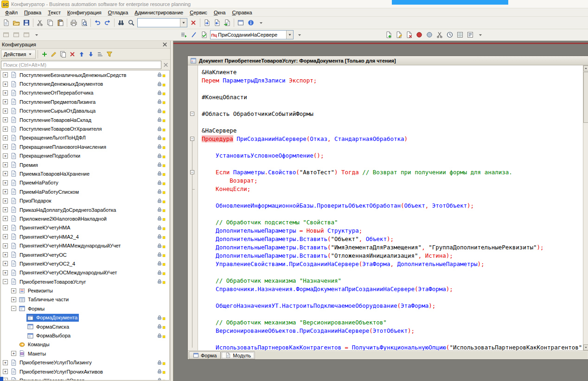  I want to click on goto-page-button, so click(227, 23).